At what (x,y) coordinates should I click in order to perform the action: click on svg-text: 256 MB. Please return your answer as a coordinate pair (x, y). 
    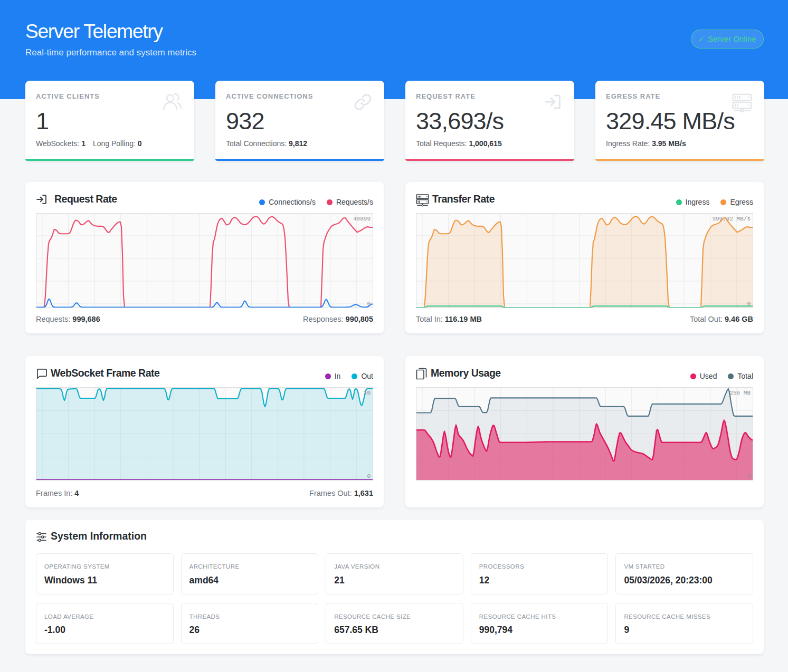
    Looking at the image, I should click on (740, 393).